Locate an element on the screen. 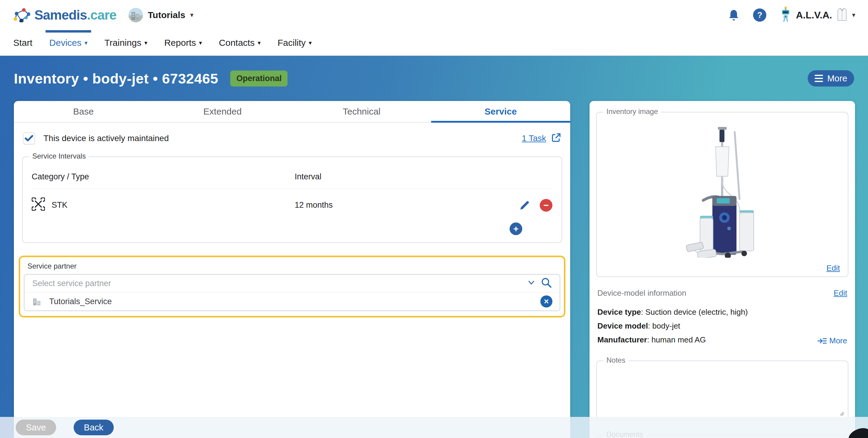 This screenshot has width=868, height=438. service-partner-input is located at coordinates (280, 283).